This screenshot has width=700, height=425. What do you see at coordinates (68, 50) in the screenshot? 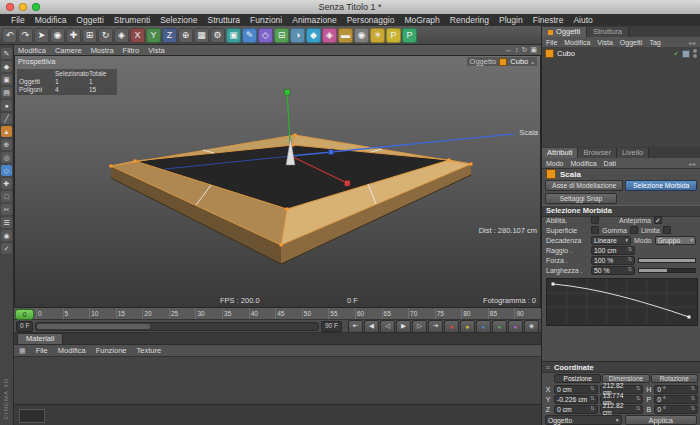
I see `viewport-menu-item: Camere` at bounding box center [68, 50].